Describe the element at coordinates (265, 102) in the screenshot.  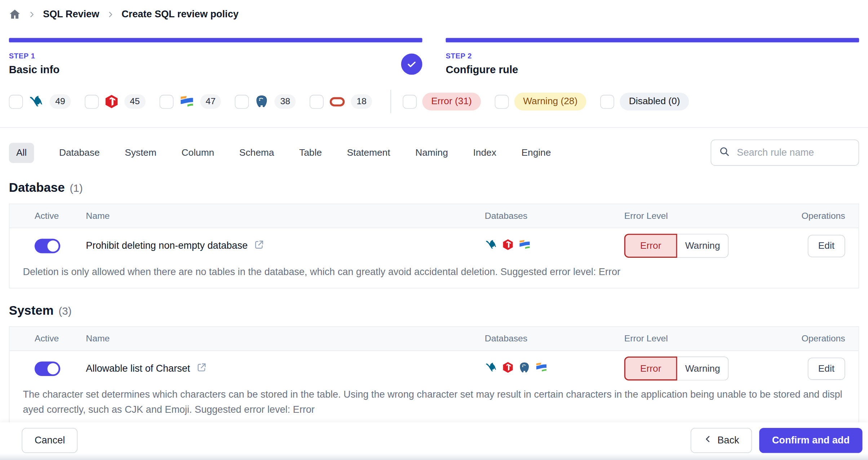
I see `filter-postgresql: 38` at that location.